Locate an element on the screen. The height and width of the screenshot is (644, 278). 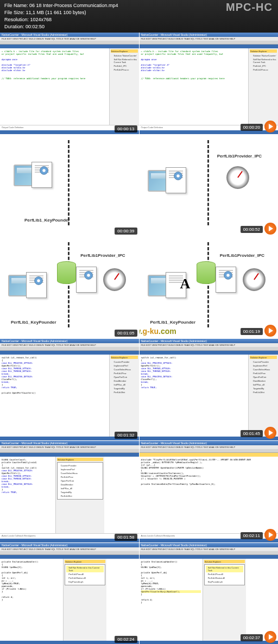
resolution-value: 1024x768 is located at coordinates (41, 20).